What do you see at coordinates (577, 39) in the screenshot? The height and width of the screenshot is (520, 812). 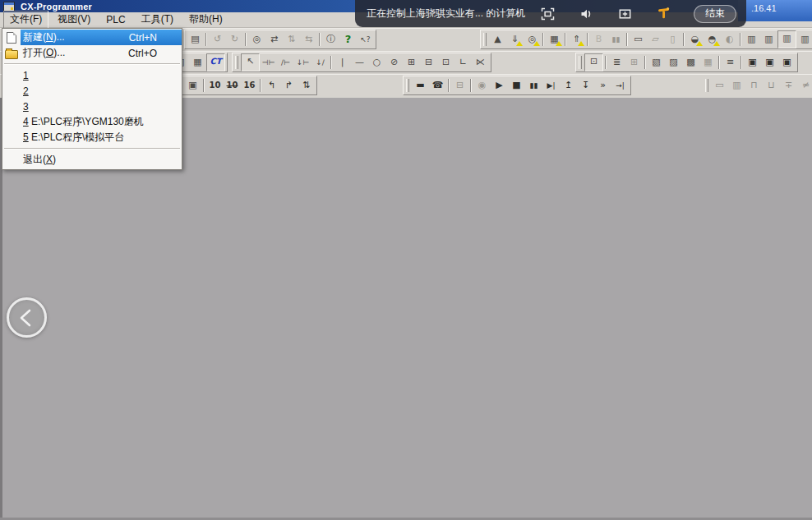 I see `online-edit-transfer-icon: ⇑` at bounding box center [577, 39].